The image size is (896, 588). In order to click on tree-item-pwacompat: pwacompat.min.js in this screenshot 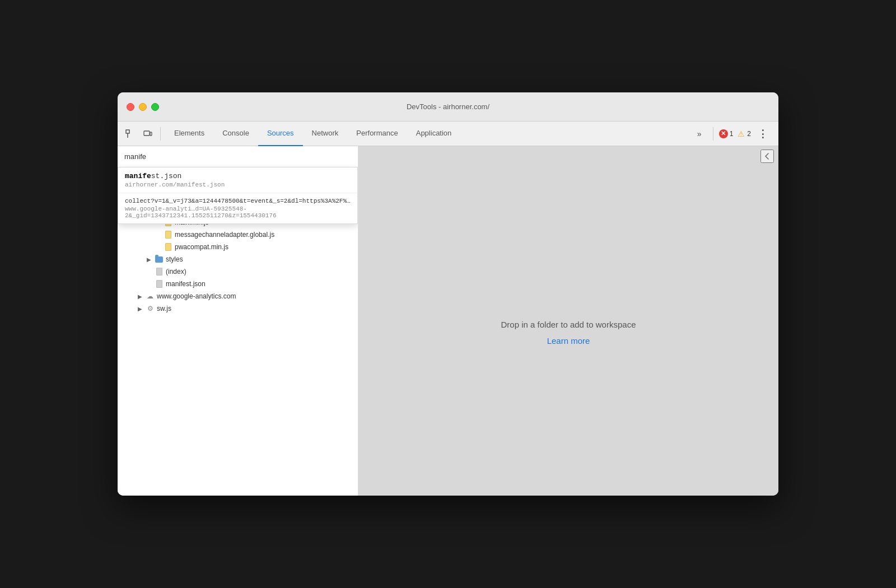, I will do `click(237, 247)`.